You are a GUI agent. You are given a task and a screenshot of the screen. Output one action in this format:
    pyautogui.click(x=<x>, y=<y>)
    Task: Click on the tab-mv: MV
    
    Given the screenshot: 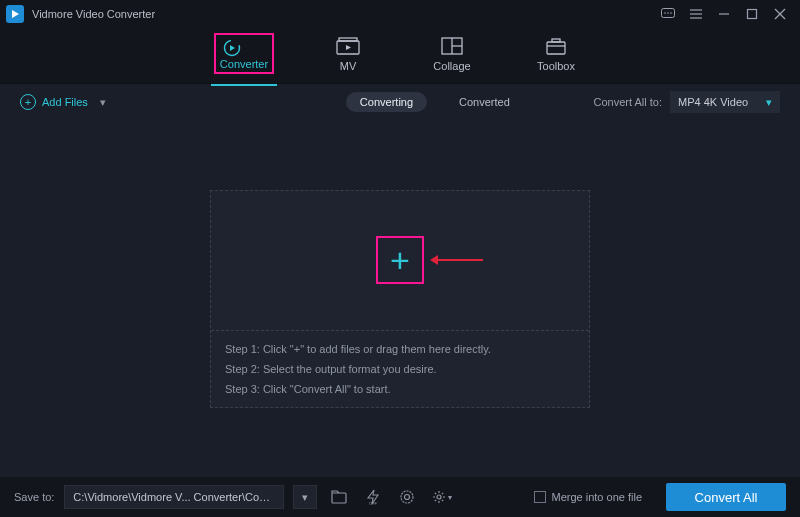 What is the action you would take?
    pyautogui.click(x=348, y=56)
    